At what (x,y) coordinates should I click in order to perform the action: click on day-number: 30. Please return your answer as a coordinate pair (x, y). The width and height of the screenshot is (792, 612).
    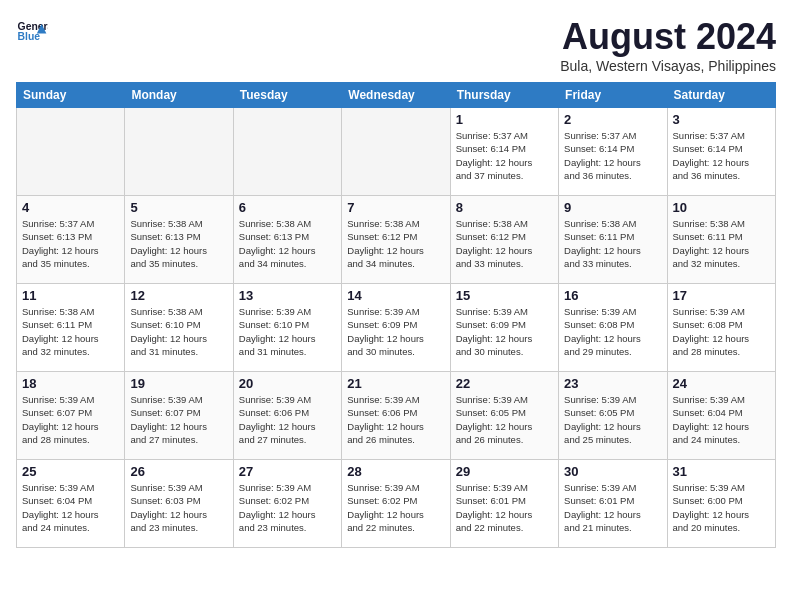
    Looking at the image, I should click on (612, 472).